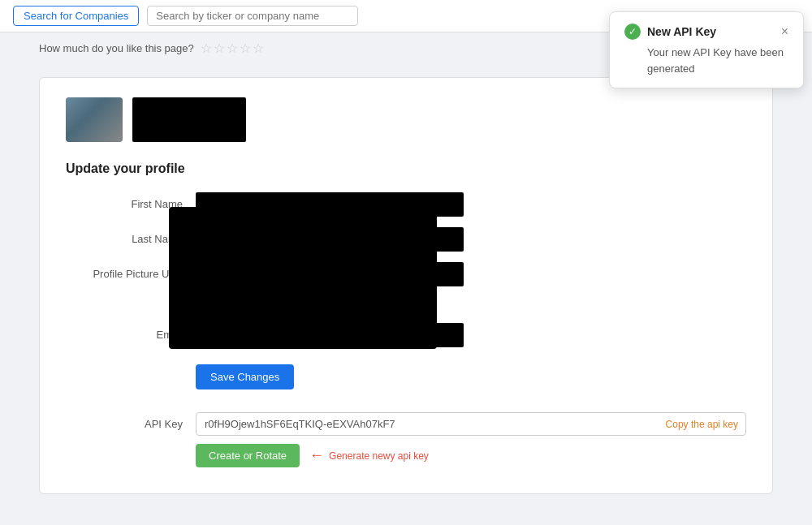  I want to click on last-name-row: Last Name, so click(406, 239).